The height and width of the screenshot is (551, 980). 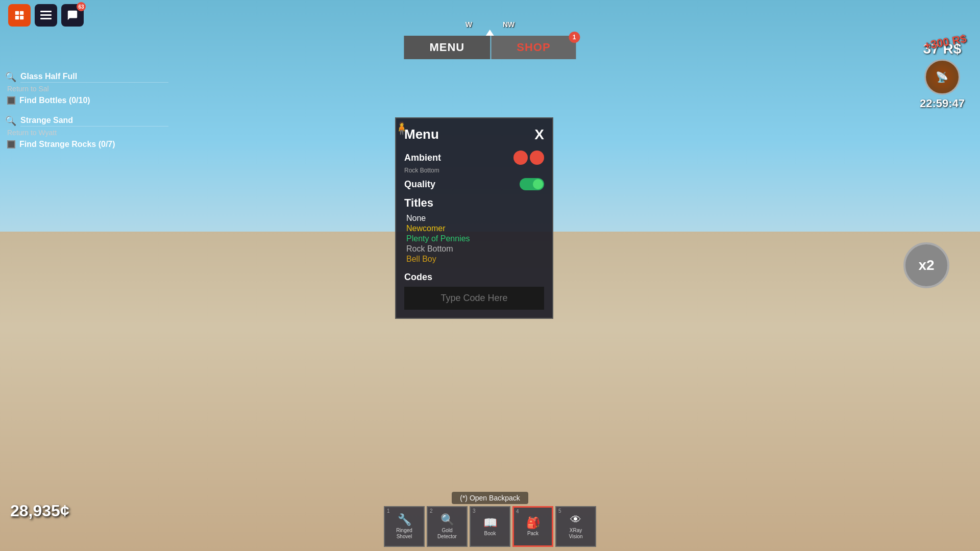 I want to click on slot-label-4: Pack, so click(x=533, y=534).